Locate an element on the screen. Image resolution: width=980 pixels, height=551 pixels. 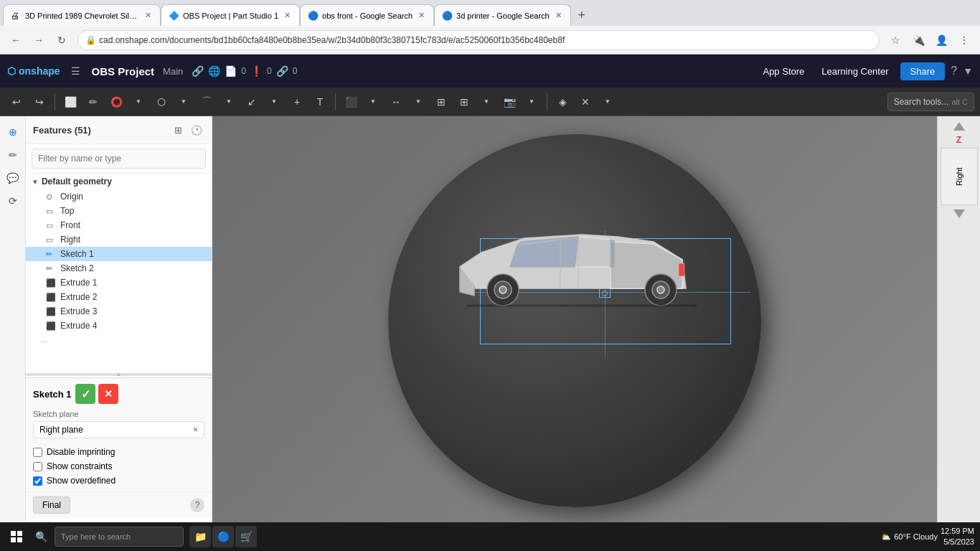
circle-dropdown: ▼ is located at coordinates (138, 102).